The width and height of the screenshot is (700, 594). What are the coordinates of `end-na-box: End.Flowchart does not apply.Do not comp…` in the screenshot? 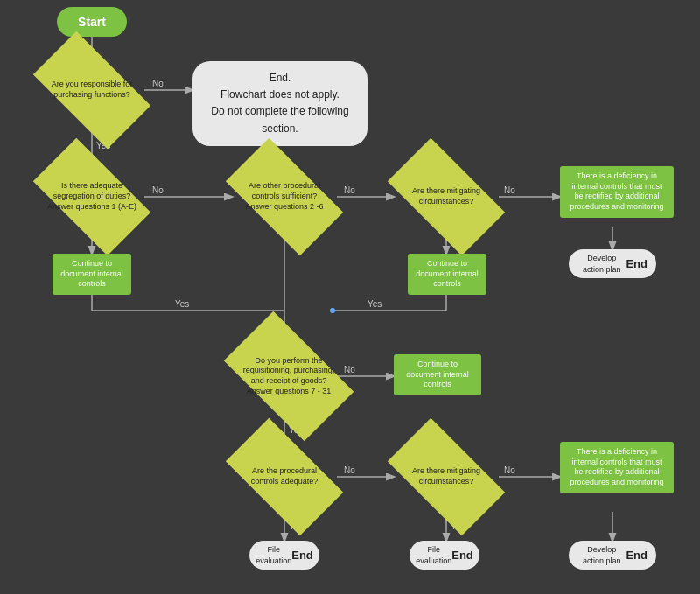 It's located at (280, 103).